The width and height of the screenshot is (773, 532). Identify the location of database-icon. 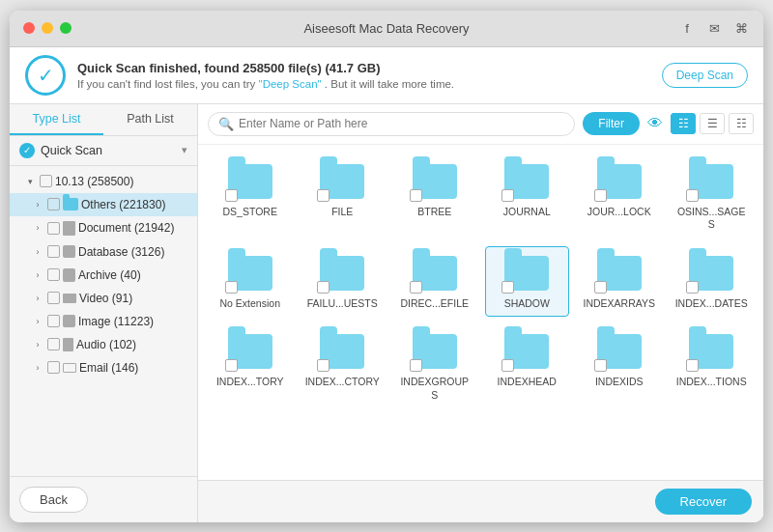
(70, 251).